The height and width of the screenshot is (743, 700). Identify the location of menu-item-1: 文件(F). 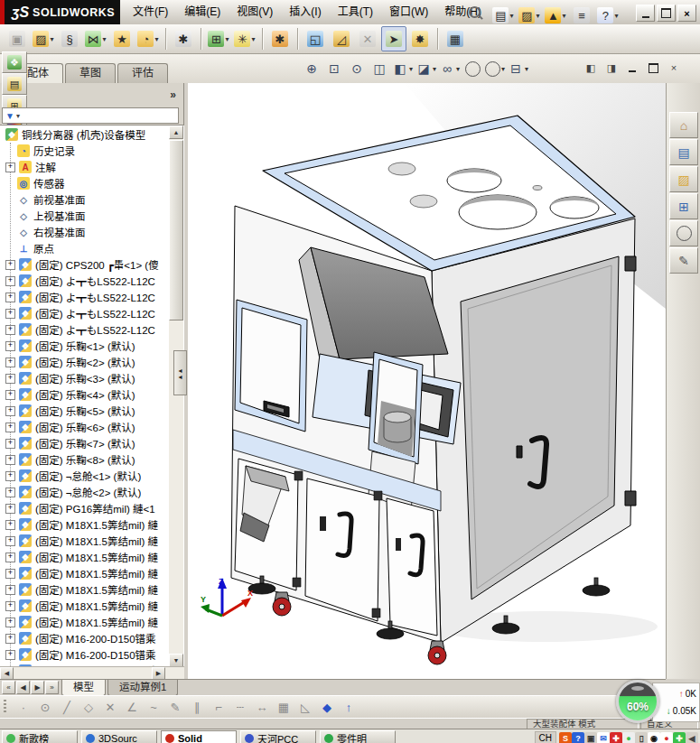
(150, 13).